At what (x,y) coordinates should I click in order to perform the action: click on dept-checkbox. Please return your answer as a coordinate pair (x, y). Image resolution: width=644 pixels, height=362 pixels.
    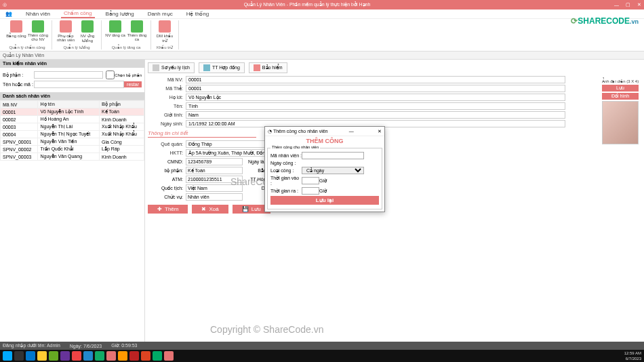
    Looking at the image, I should click on (110, 75).